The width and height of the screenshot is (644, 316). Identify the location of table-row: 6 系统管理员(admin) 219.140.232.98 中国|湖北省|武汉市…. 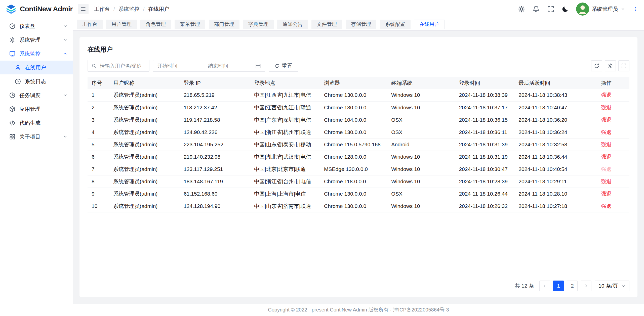
(358, 157).